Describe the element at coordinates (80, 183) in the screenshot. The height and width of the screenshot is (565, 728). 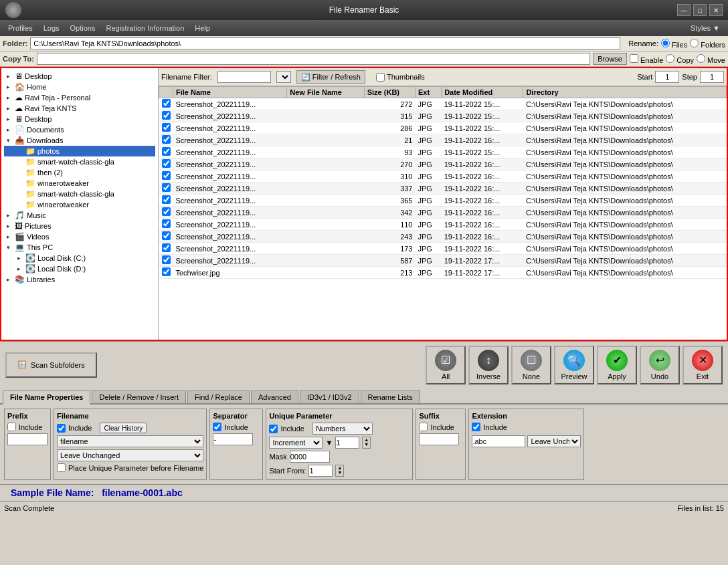
I see `tree-item: 📁winaerotweaker` at that location.